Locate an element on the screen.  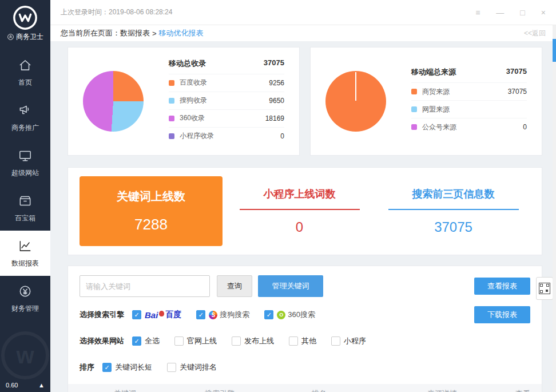
site-row-label: 选择效果网站 is located at coordinates (102, 341).